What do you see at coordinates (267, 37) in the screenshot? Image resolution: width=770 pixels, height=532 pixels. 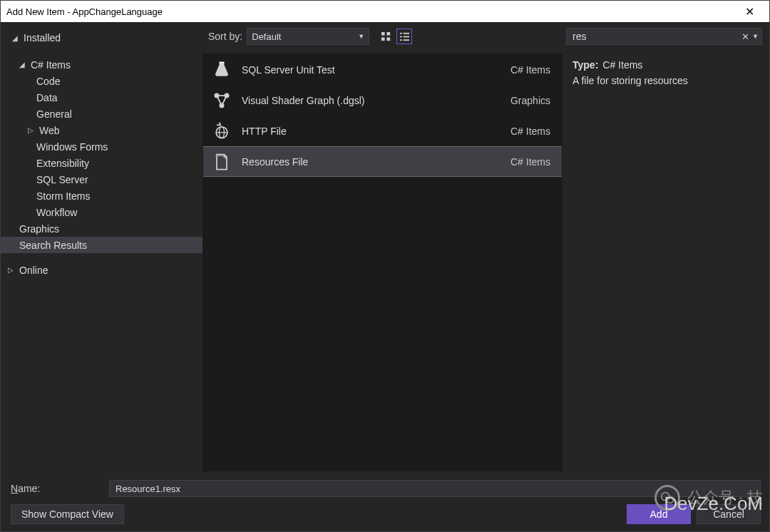 I see `sort-value: Default` at bounding box center [267, 37].